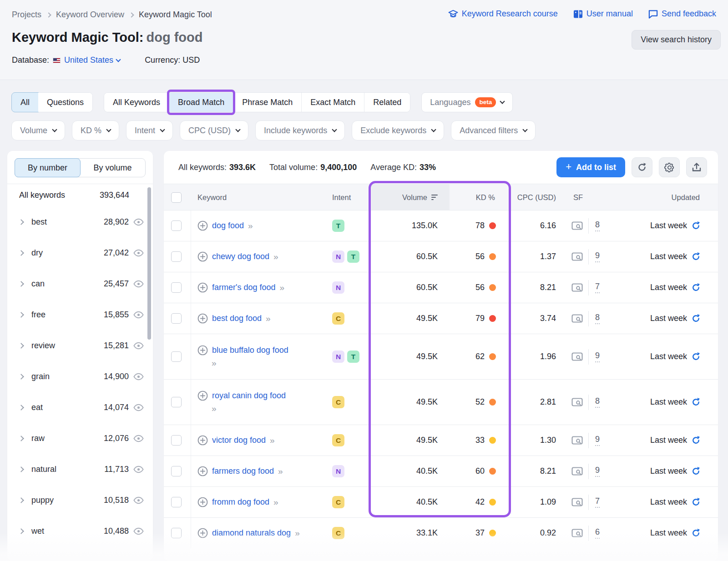 The height and width of the screenshot is (561, 728). What do you see at coordinates (244, 287) in the screenshot?
I see `keyword-link: farmer's dog food` at bounding box center [244, 287].